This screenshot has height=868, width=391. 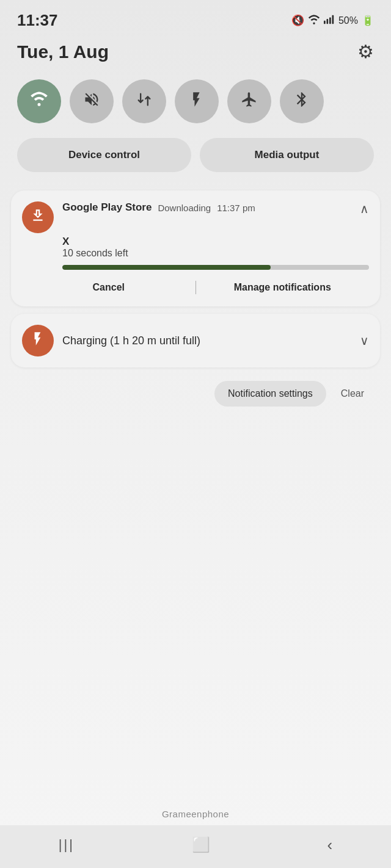 I want to click on notification-footer-buttons: Notification settings Clear, so click(x=196, y=395).